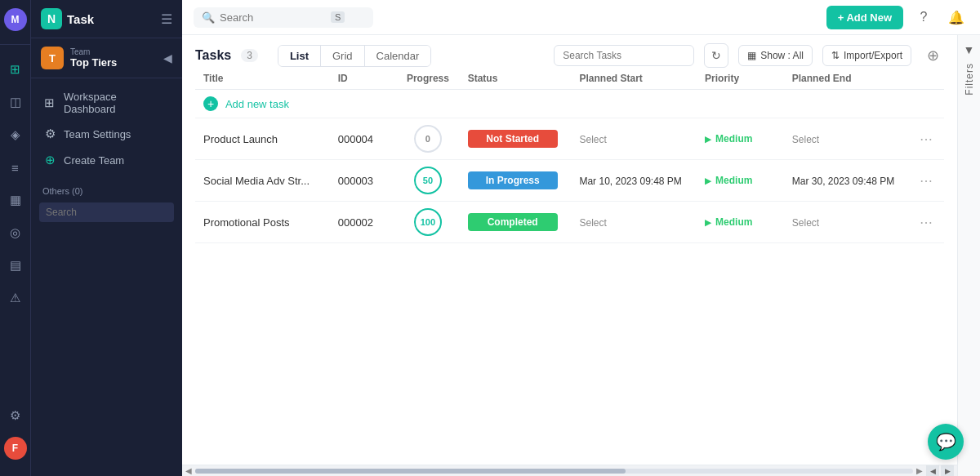 The width and height of the screenshot is (980, 476). Describe the element at coordinates (867, 56) in the screenshot. I see `import-export-button: ⇅ Import/Export` at that location.